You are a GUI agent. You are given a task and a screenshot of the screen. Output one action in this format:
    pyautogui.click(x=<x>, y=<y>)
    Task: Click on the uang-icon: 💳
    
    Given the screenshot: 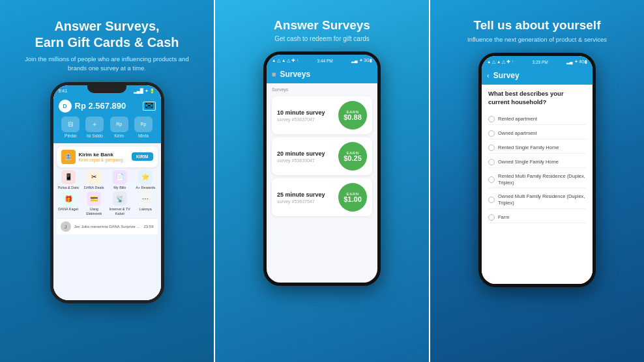 What is the action you would take?
    pyautogui.click(x=94, y=199)
    